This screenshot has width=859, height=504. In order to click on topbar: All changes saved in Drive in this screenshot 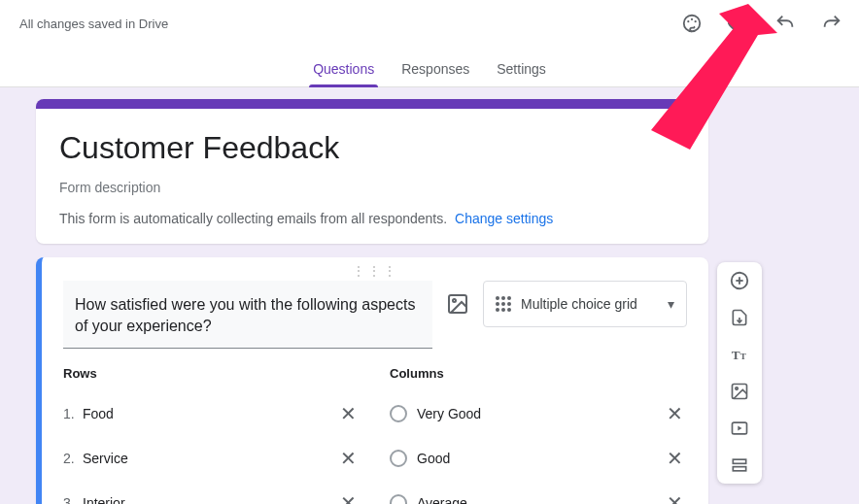, I will do `click(430, 23)`.